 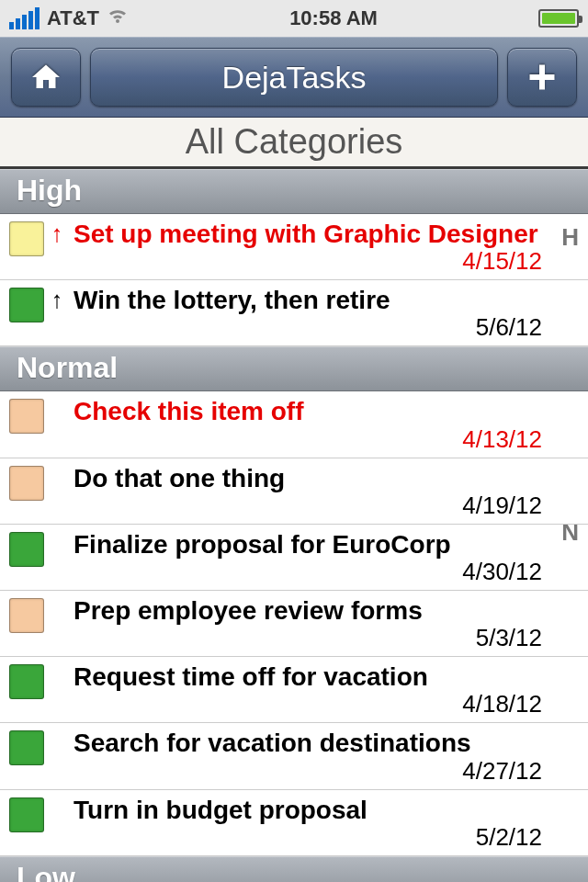 What do you see at coordinates (294, 558) in the screenshot?
I see `task-row: Finalize proposal for EuroCorp 4/30/12` at bounding box center [294, 558].